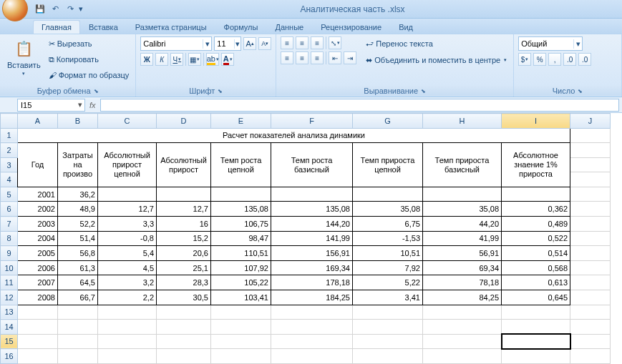 The width and height of the screenshot is (622, 364). I want to click on select-all-corner, so click(9, 122).